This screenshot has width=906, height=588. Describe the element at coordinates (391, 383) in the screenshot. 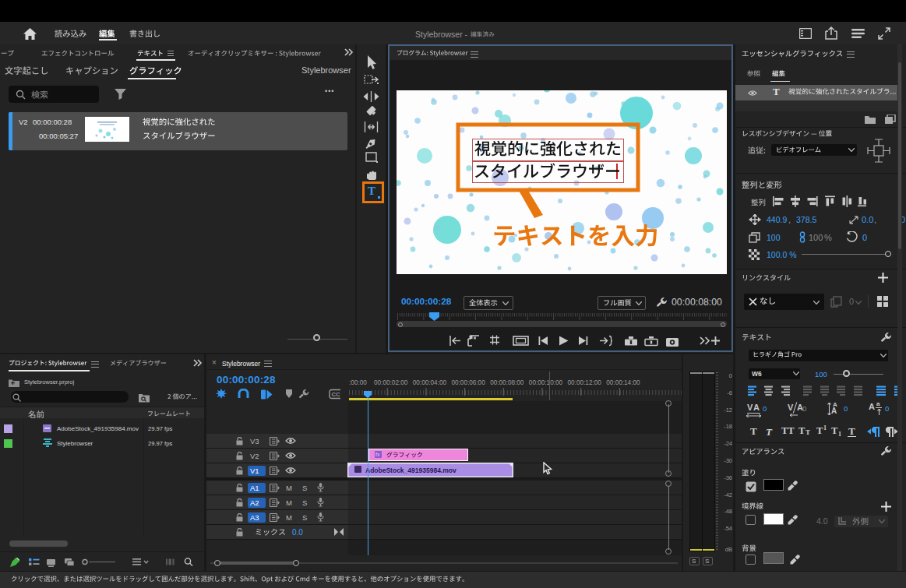

I see `svg-text: 00:00:02:00` at that location.